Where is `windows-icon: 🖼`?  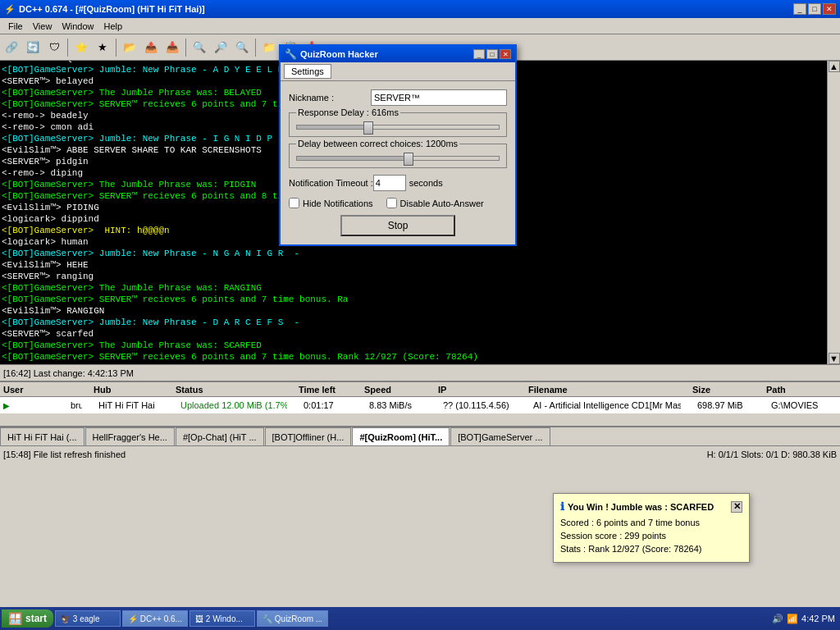
windows-icon: 🖼 is located at coordinates (199, 619).